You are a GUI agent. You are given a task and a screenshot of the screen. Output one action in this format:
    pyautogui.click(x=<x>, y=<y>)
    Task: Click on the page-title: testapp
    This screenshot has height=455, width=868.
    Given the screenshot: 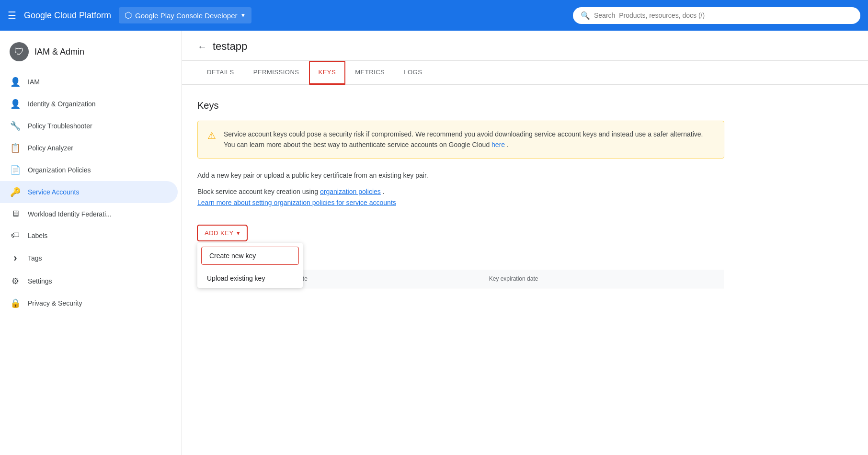 What is the action you would take?
    pyautogui.click(x=230, y=46)
    